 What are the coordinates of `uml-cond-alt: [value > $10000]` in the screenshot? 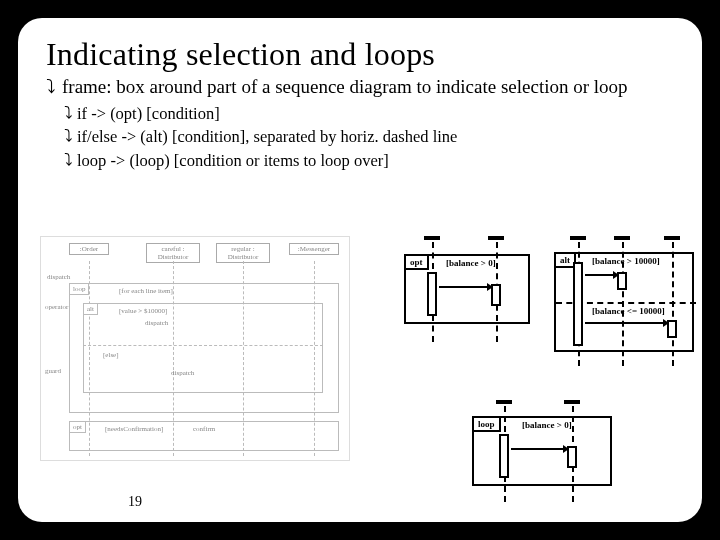 It's located at (143, 311).